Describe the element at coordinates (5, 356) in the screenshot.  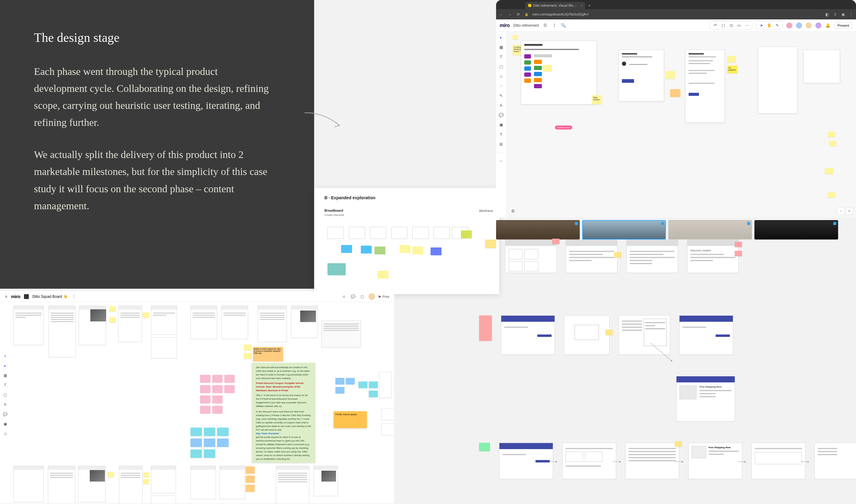
I see `add-tool-icon: +` at that location.